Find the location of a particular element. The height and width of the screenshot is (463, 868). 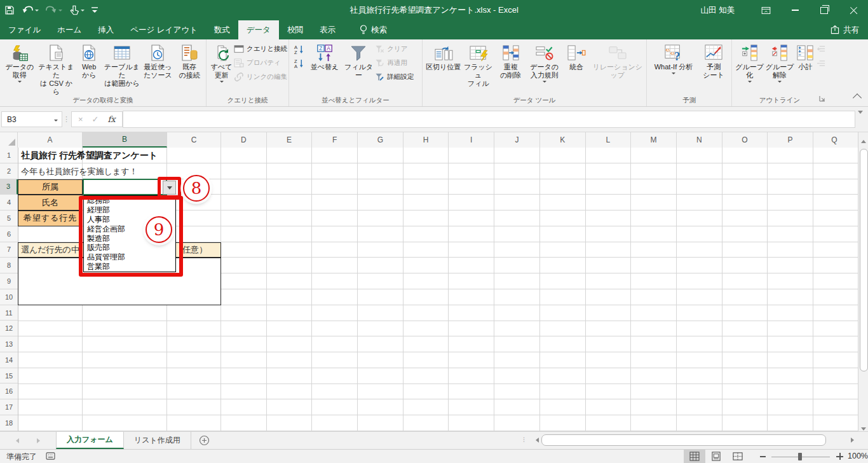

vertical-scroll-thumb is located at coordinates (864, 260).